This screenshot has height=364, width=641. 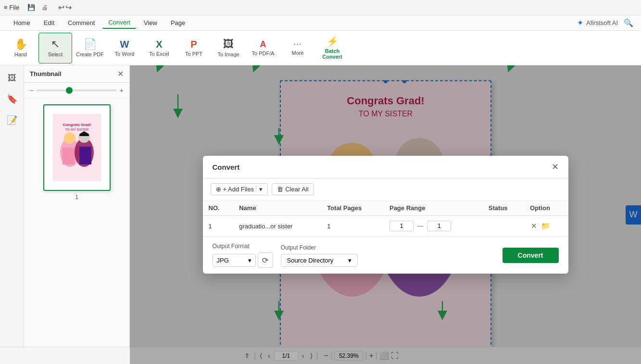 What do you see at coordinates (320, 23) in the screenshot?
I see `menu-bar: Home Edit Comment Convert View Page ✦ Af…` at bounding box center [320, 23].